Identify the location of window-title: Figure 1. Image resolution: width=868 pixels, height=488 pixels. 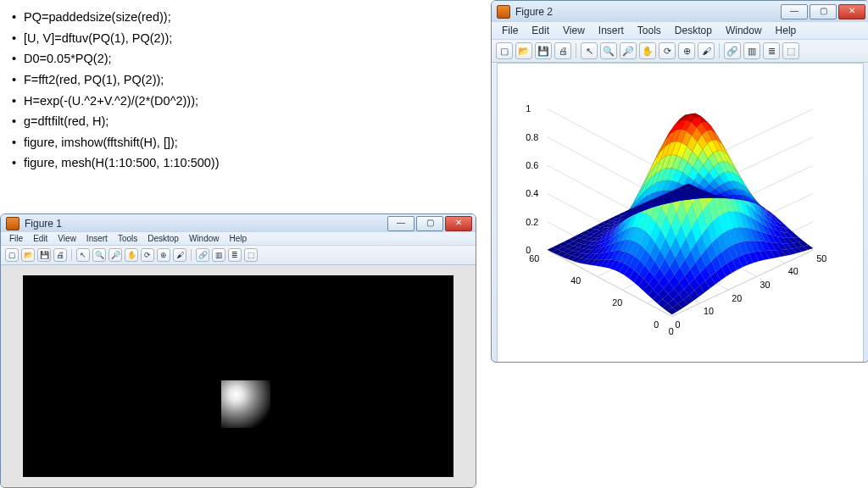
(206, 224).